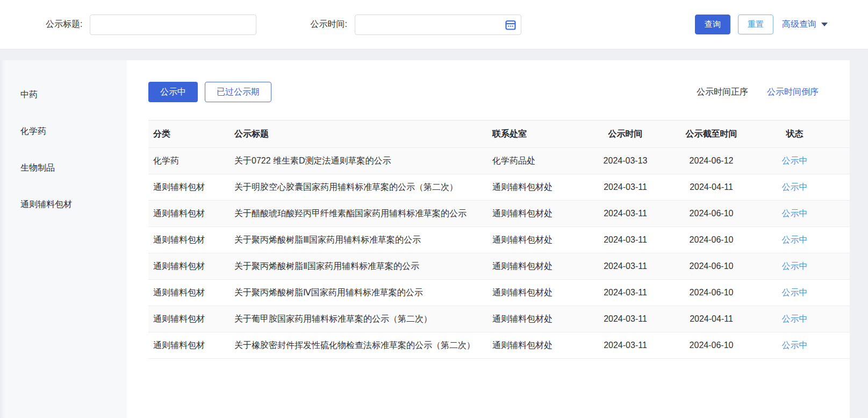  Describe the element at coordinates (191, 134) in the screenshot. I see `column-header-0: 分类` at that location.